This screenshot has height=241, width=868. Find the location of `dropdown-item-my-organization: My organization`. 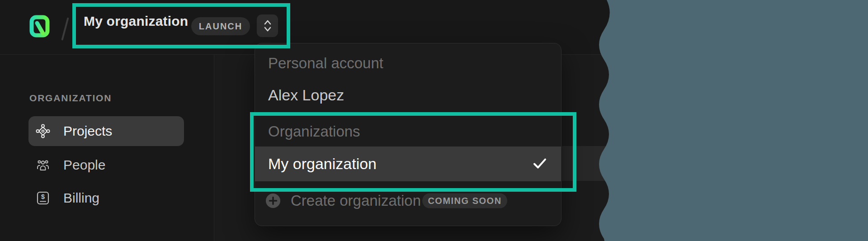

dropdown-item-my-organization: My organization is located at coordinates (408, 164).